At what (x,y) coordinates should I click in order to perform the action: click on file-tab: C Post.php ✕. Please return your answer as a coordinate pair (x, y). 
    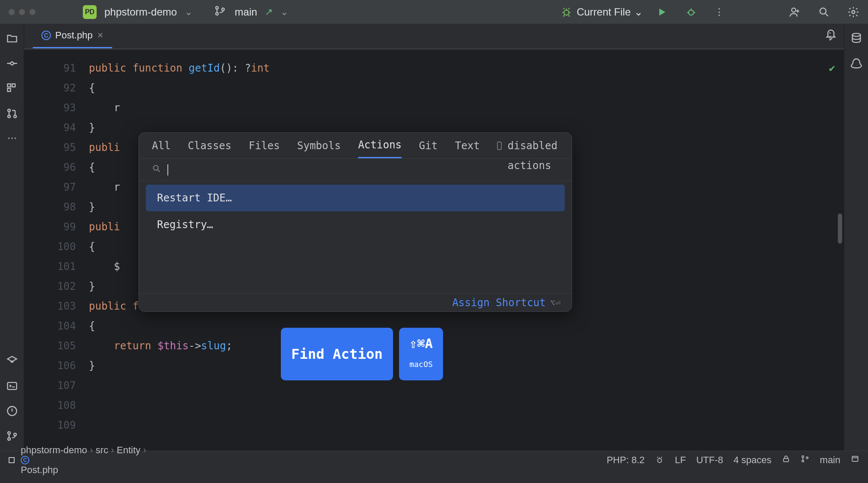
    Looking at the image, I should click on (72, 36).